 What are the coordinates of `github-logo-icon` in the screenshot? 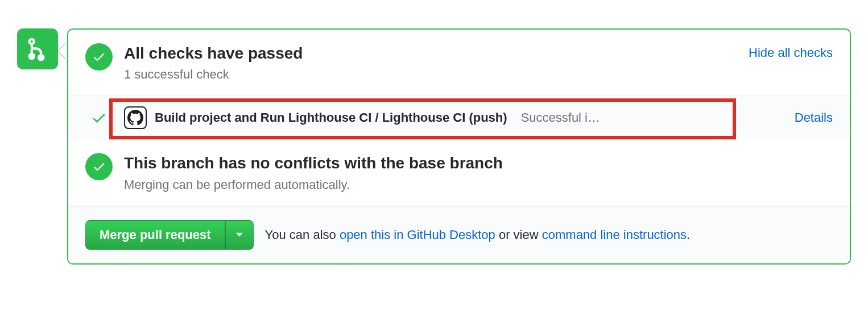 It's located at (135, 118).